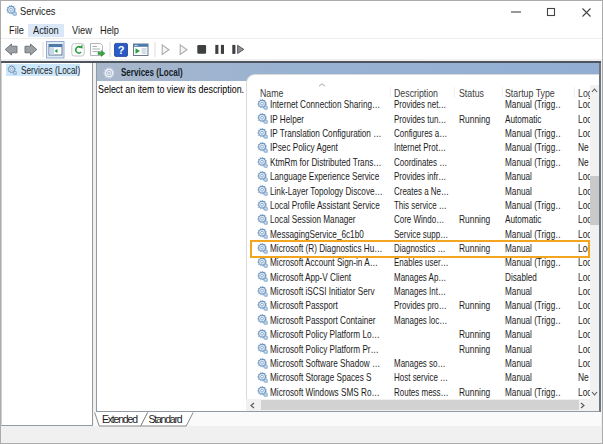  Describe the element at coordinates (165, 419) in the screenshot. I see `svg-text: Standard` at that location.